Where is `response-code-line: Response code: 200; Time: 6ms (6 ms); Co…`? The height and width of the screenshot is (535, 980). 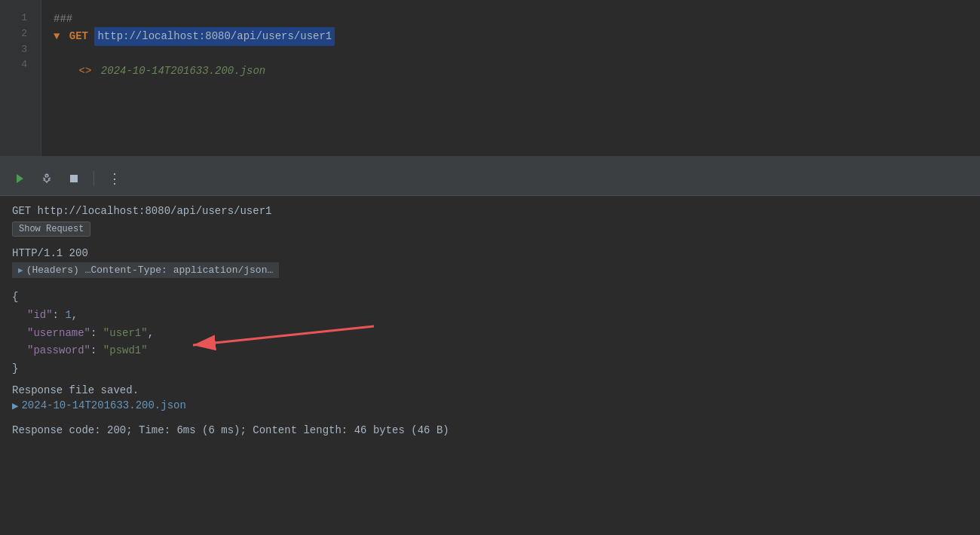
response-code-line: Response code: 200; Time: 6ms (6 ms); Co… is located at coordinates (490, 430).